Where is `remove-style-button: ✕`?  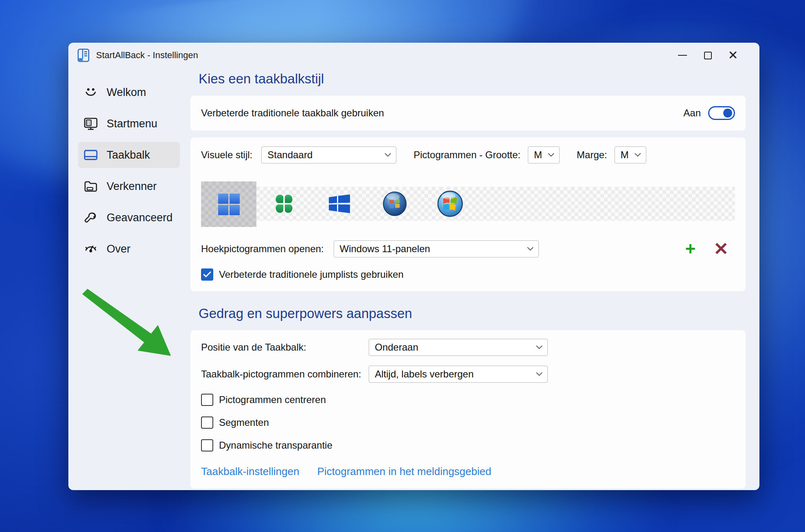 remove-style-button: ✕ is located at coordinates (721, 249).